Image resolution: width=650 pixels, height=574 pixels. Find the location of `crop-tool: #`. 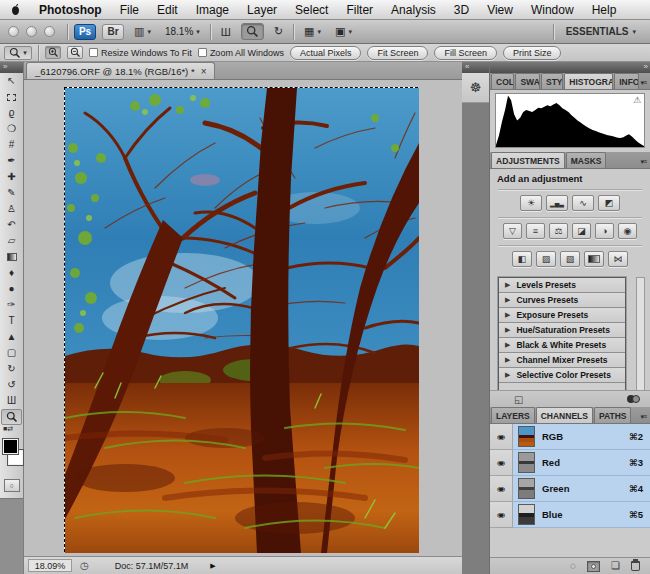

crop-tool: # is located at coordinates (12, 145).